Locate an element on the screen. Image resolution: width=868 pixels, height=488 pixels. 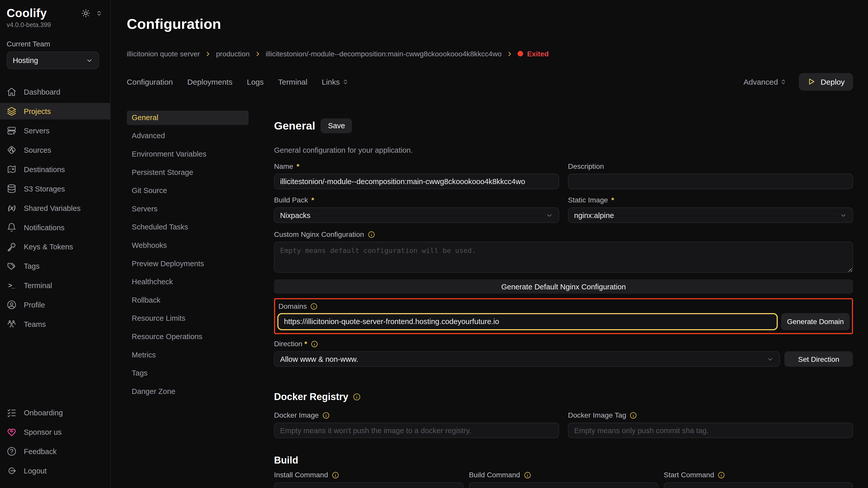
description-label: Description is located at coordinates (710, 166).